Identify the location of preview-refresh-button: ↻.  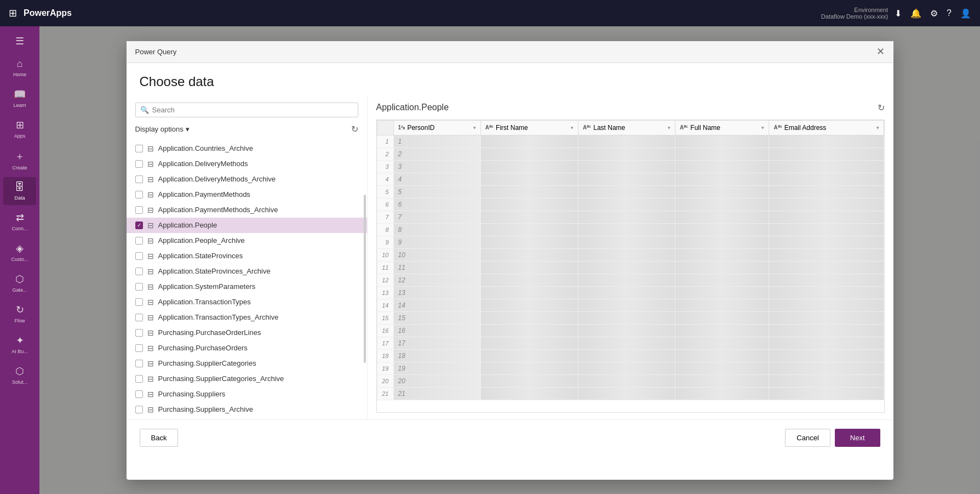
(881, 107).